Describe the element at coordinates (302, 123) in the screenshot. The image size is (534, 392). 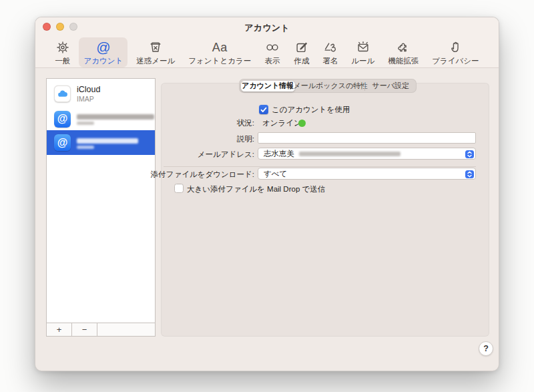
I see `online-status-dot` at that location.